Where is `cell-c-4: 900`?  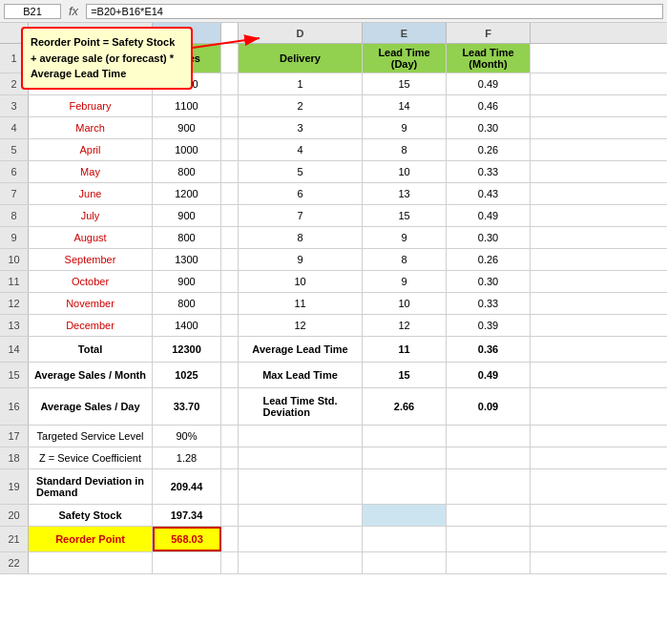 cell-c-4: 900 is located at coordinates (187, 128).